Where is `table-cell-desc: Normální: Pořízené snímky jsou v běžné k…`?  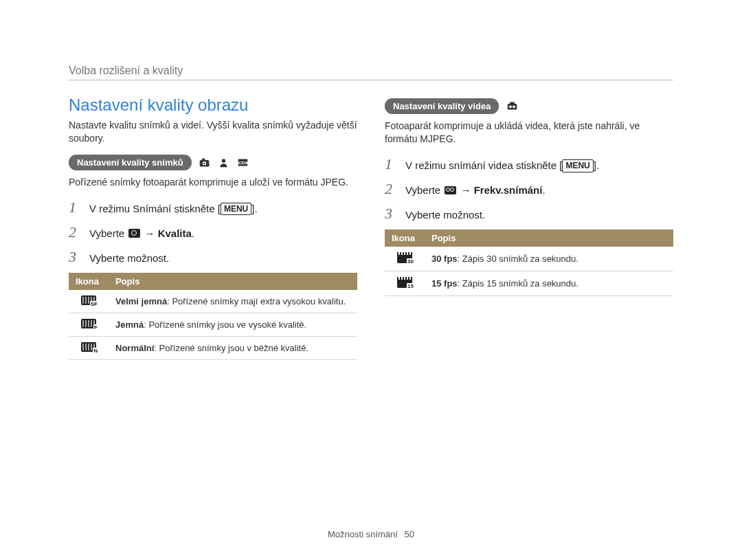 table-cell-desc: Normální: Pořízené snímky jsou v běžné k… is located at coordinates (233, 348).